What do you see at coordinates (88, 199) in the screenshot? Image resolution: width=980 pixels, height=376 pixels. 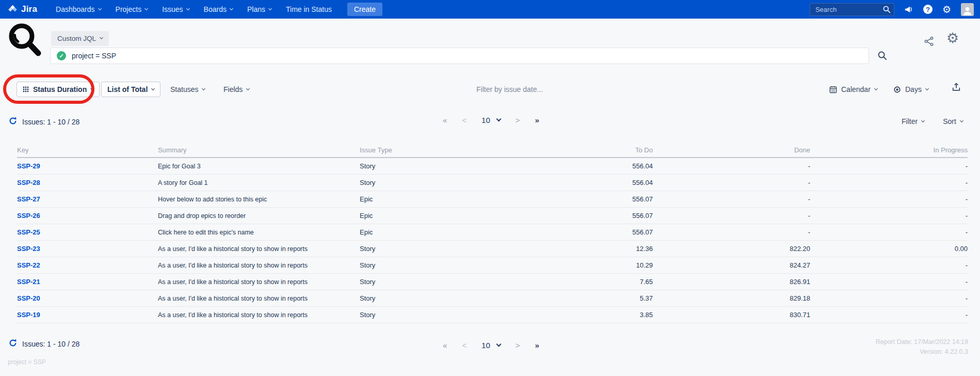 I see `issue-key-link: SSP-27` at bounding box center [88, 199].